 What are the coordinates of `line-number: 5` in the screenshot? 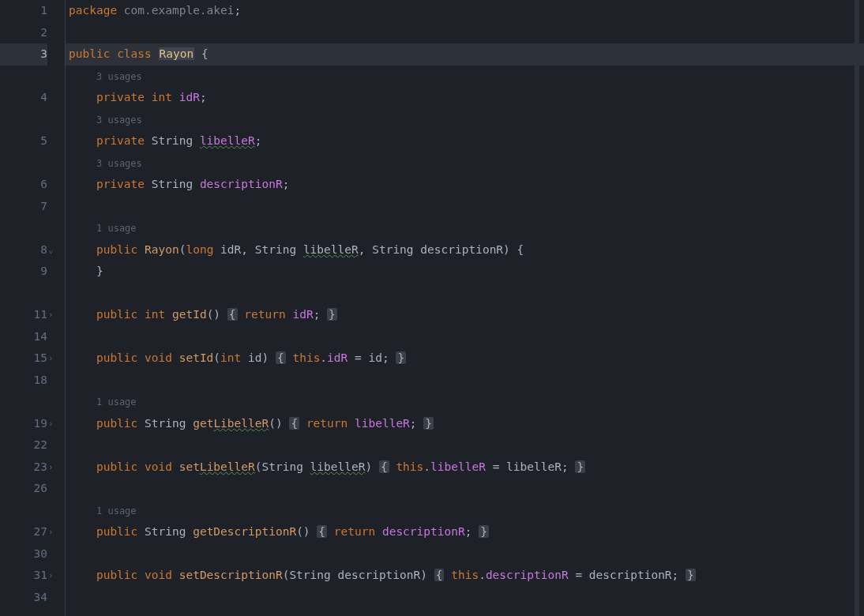 It's located at (24, 141).